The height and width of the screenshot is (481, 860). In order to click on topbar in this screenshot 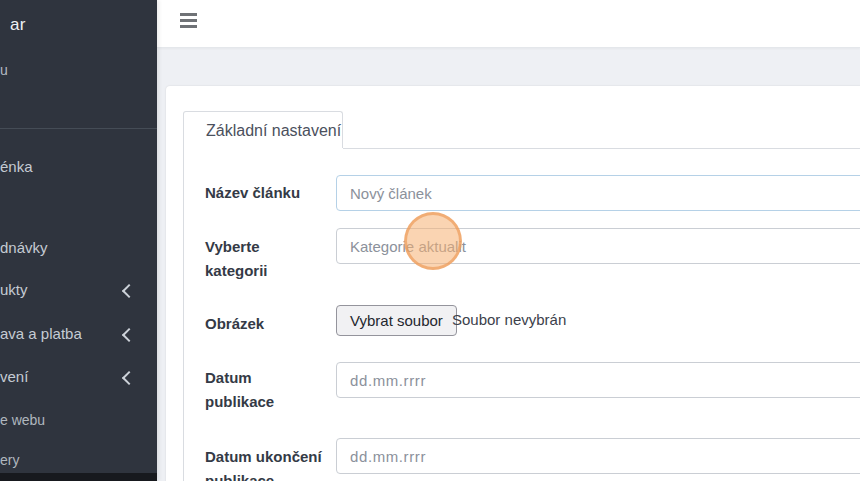, I will do `click(508, 24)`.